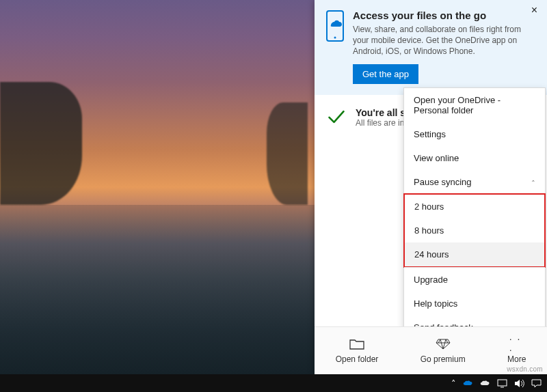  What do you see at coordinates (431, 48) in the screenshot?
I see `promo-banner: × Access your files on the go View, shar…` at bounding box center [431, 48].